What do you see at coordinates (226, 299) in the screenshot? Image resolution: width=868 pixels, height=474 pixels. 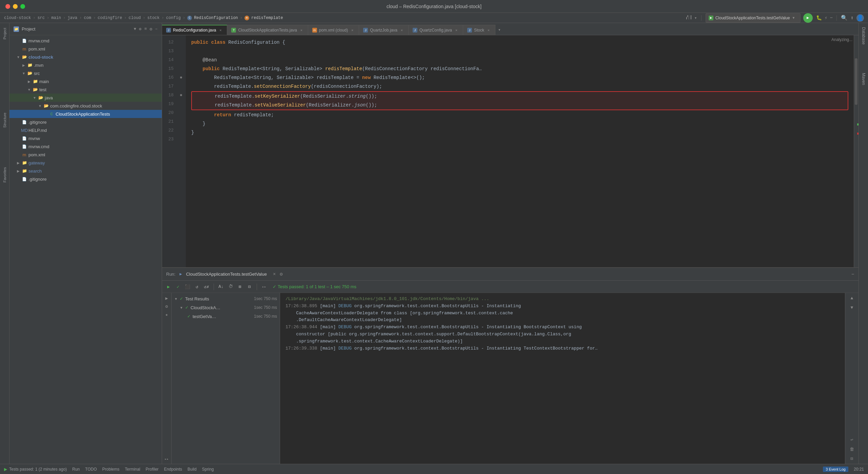 I see `test-result-all: ▼ ✓ Test Results 1sec 750 ms` at bounding box center [226, 299].